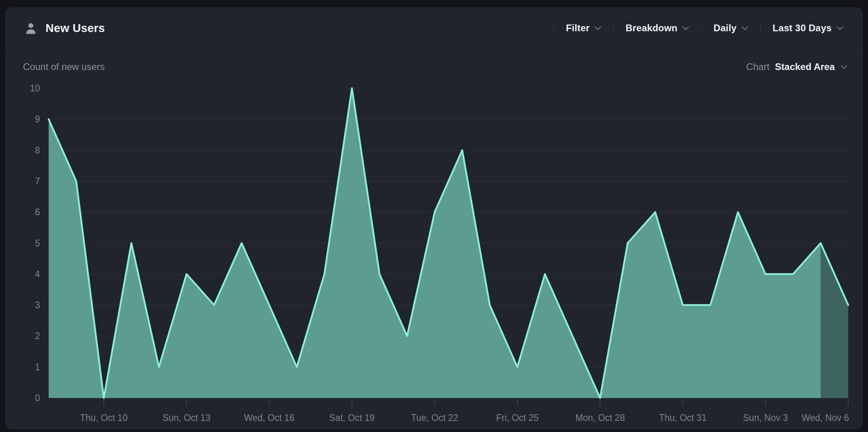 This screenshot has width=868, height=432. Describe the element at coordinates (37, 274) in the screenshot. I see `y-axis-label: 4` at that location.